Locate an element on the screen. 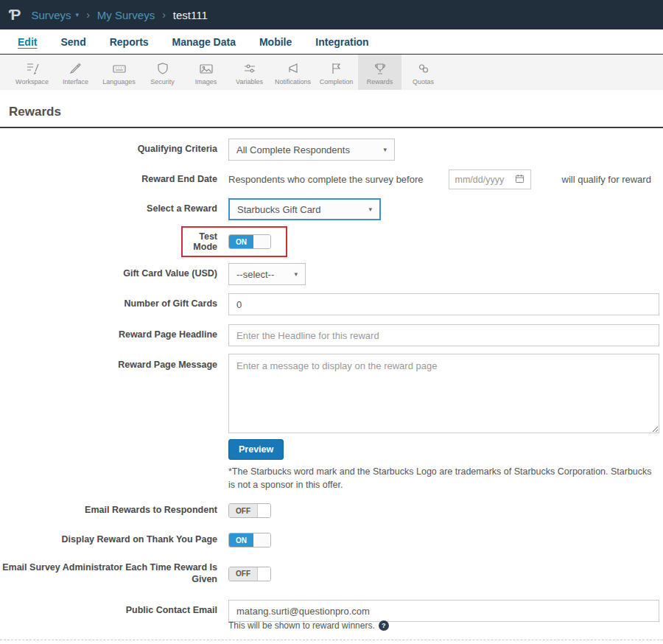  toolbar-item-notifications: Notifications is located at coordinates (293, 72).